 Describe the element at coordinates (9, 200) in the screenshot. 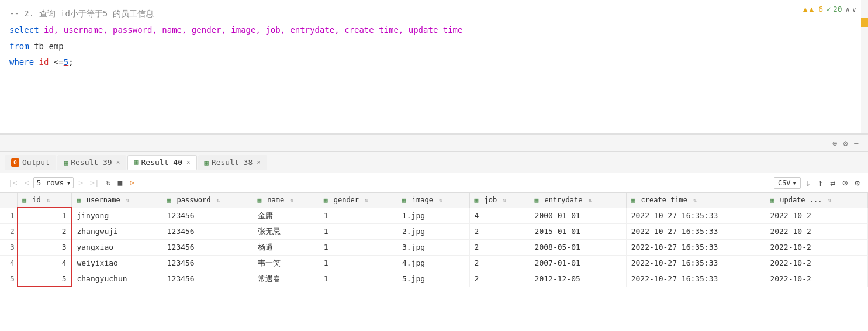

I see `th-row-num` at that location.